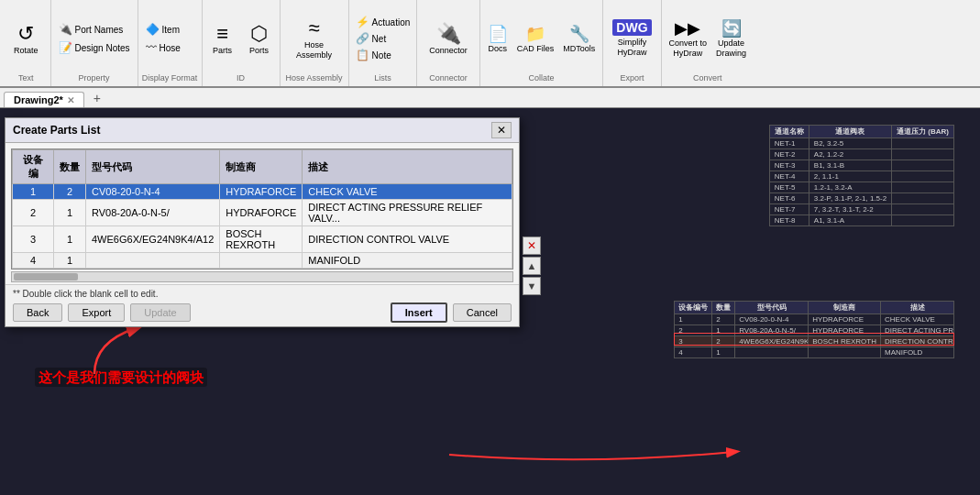  What do you see at coordinates (262, 313) in the screenshot?
I see `button-row: Back Export Update Insert Cancel` at bounding box center [262, 313].